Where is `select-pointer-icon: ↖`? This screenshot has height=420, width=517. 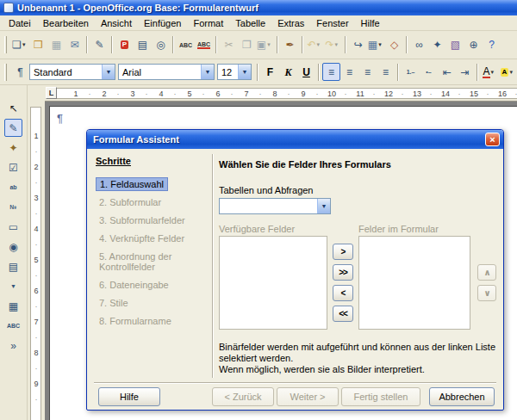
select-pointer-icon: ↖ is located at coordinates (14, 108).